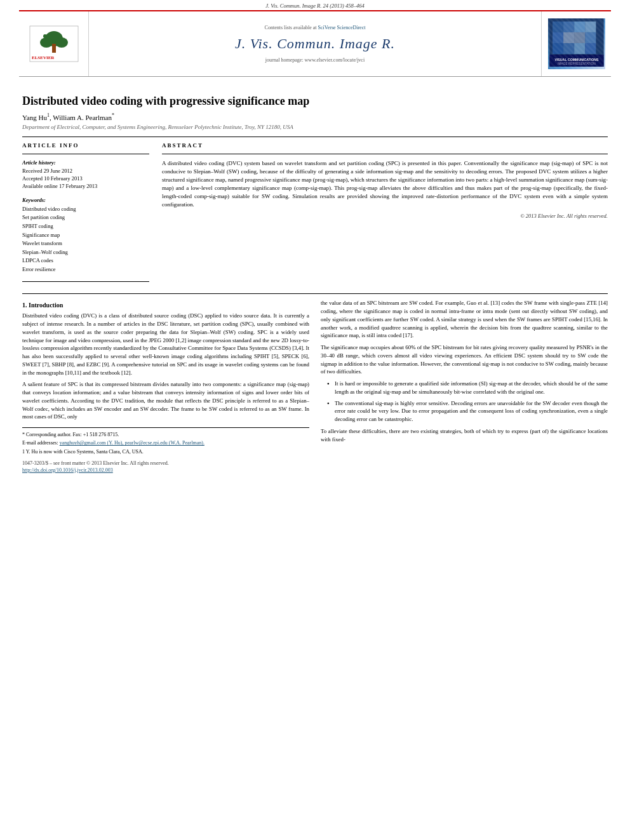 Image resolution: width=630 pixels, height=840 pixels. What do you see at coordinates (46, 305) in the screenshot?
I see `section1-title: Introduction` at bounding box center [46, 305].